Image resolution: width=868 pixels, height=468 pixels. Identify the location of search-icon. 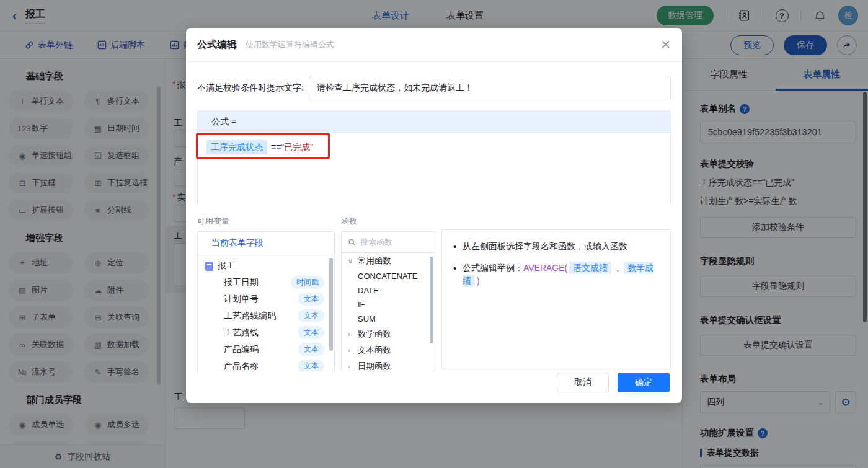
(352, 242).